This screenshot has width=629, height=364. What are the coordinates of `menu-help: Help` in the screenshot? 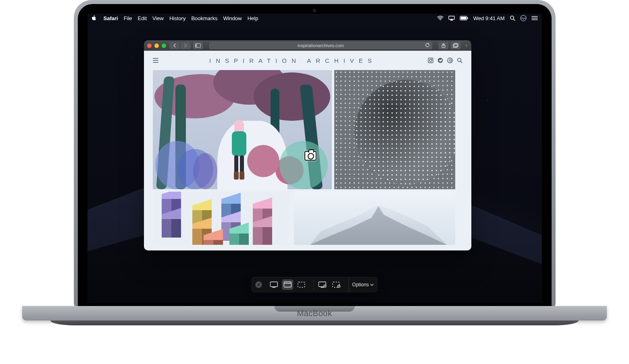 It's located at (253, 19).